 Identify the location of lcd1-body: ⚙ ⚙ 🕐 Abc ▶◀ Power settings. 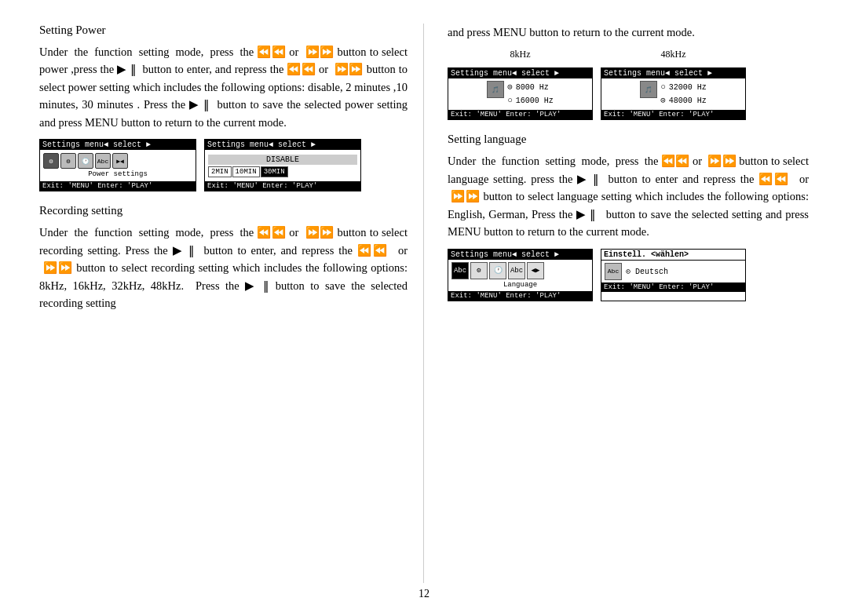
(118, 166).